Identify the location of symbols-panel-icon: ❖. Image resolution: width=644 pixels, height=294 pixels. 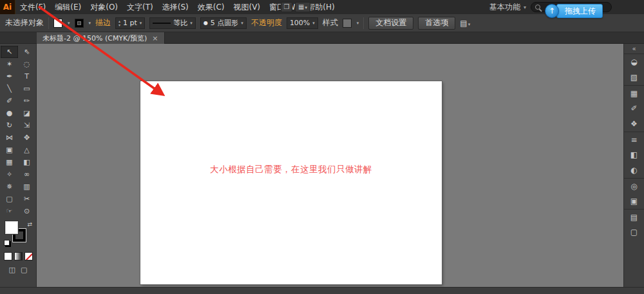
(634, 124).